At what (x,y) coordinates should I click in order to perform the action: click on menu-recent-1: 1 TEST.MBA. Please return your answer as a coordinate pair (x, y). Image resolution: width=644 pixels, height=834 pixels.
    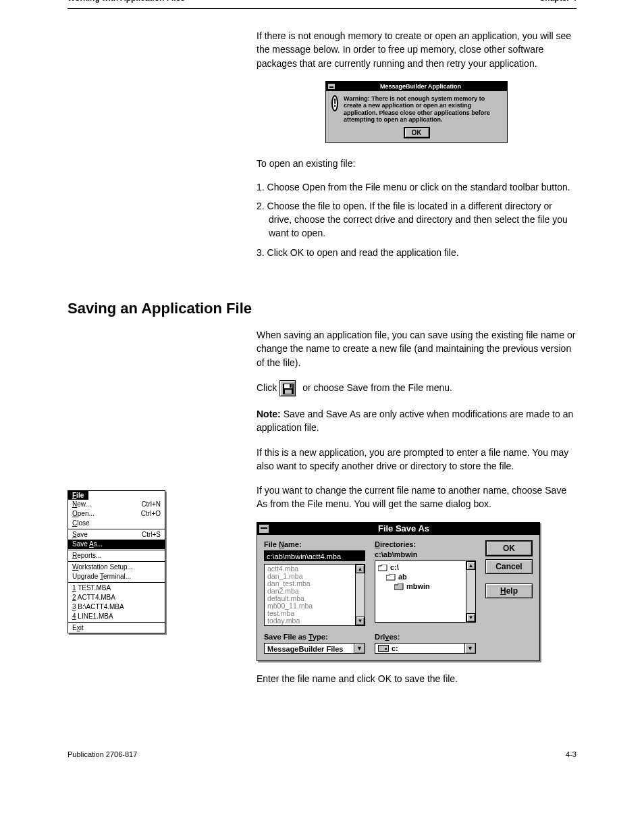
    Looking at the image, I should click on (116, 588).